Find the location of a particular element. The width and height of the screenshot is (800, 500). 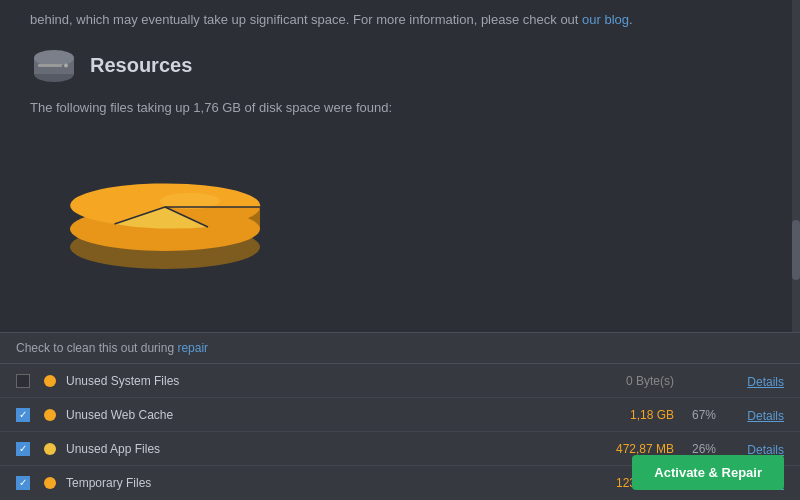

blog-link: our blog is located at coordinates (606, 20).